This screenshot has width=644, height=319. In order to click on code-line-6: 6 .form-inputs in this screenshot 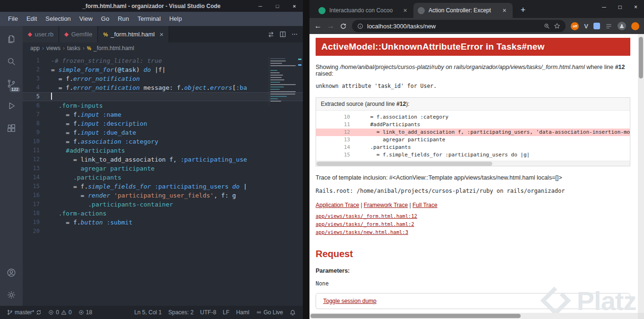, I will do `click(163, 106)`.